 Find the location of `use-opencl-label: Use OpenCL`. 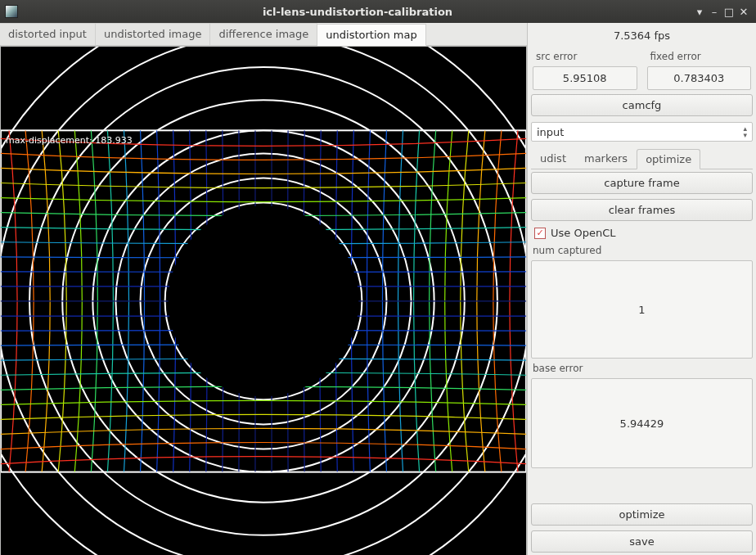

use-opencl-label: Use OpenCL is located at coordinates (583, 232).